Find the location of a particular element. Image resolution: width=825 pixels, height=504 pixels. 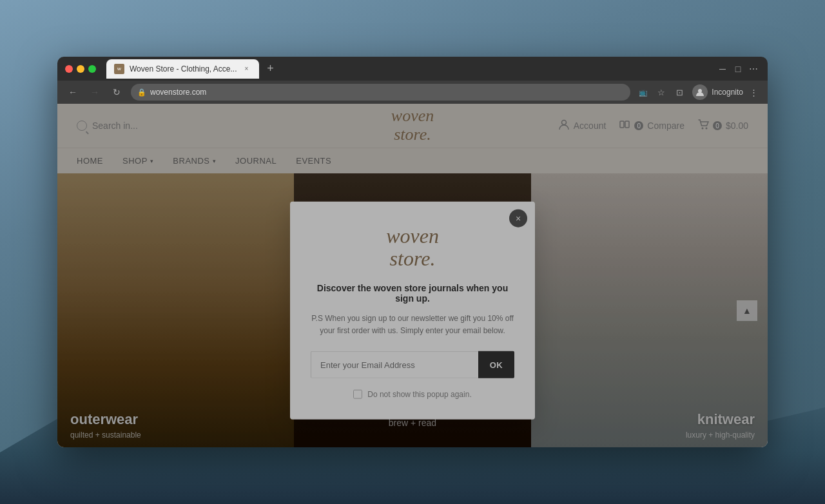

site-logo: woven store. is located at coordinates (412, 125).